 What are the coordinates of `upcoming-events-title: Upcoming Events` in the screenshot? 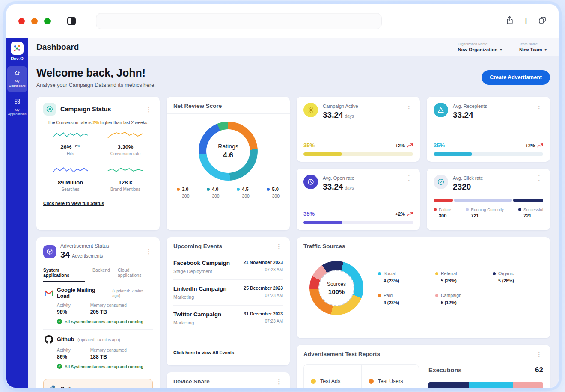 It's located at (198, 246).